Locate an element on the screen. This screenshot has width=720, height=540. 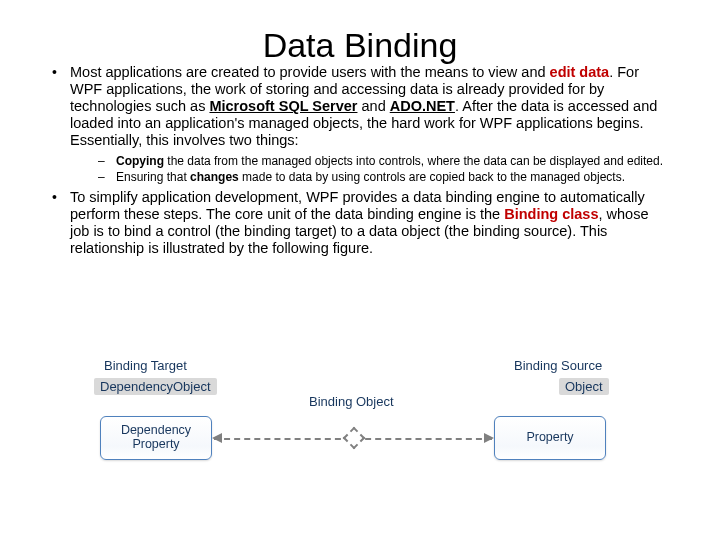
text: and is located at coordinates (373, 106).